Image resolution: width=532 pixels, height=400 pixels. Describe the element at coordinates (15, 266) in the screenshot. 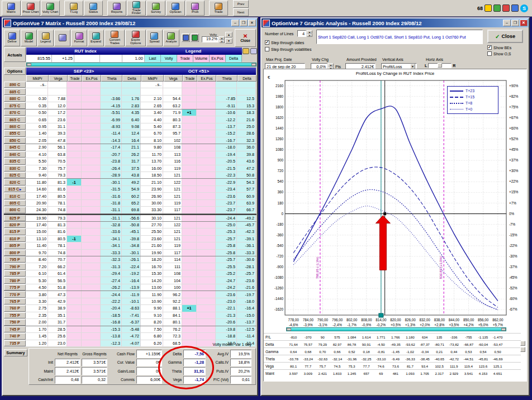

I see `strike-button: 790 P` at that location.